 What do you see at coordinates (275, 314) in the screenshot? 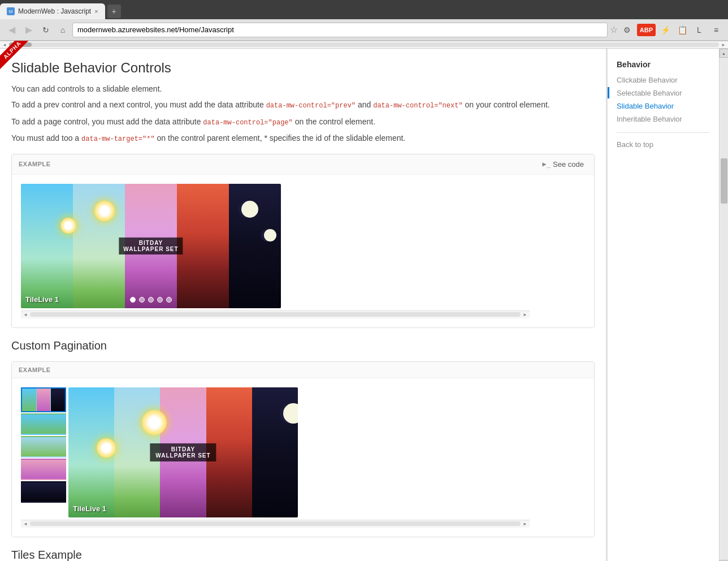
I see `ex1-scroll-track` at bounding box center [275, 314].